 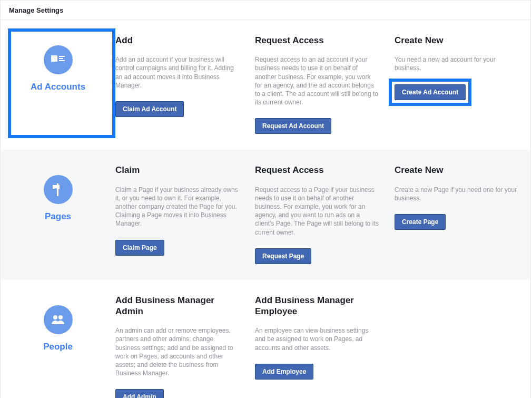 What do you see at coordinates (58, 60) in the screenshot?
I see `ad-accounts-icon` at bounding box center [58, 60].